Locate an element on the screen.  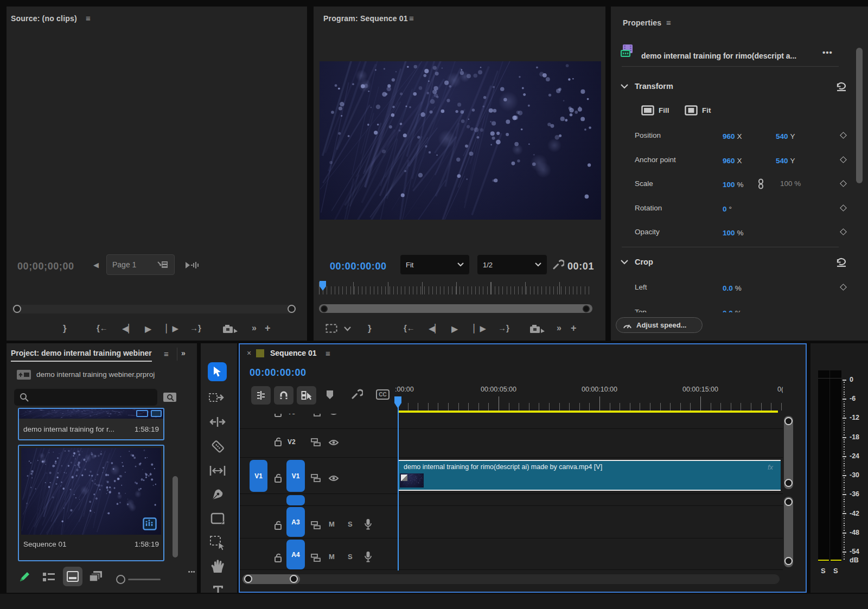
add-button-icon: + is located at coordinates (574, 329).